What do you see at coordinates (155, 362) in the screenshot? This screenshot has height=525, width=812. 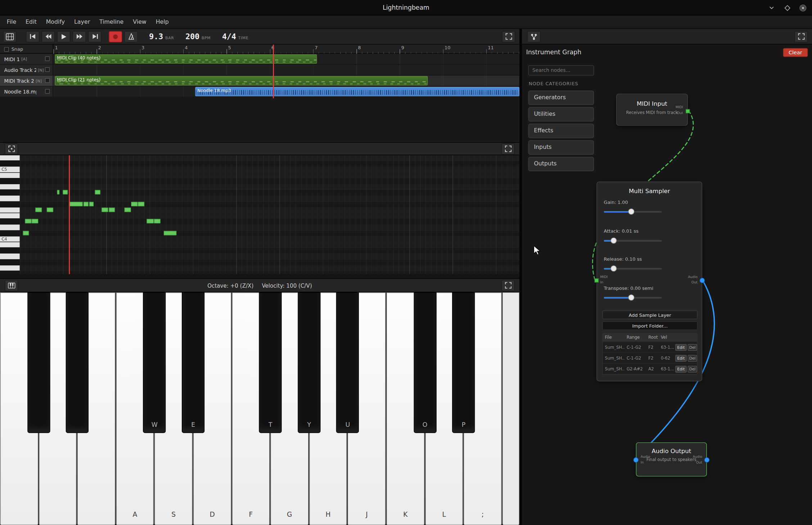 I see `black-key: W` at bounding box center [155, 362].